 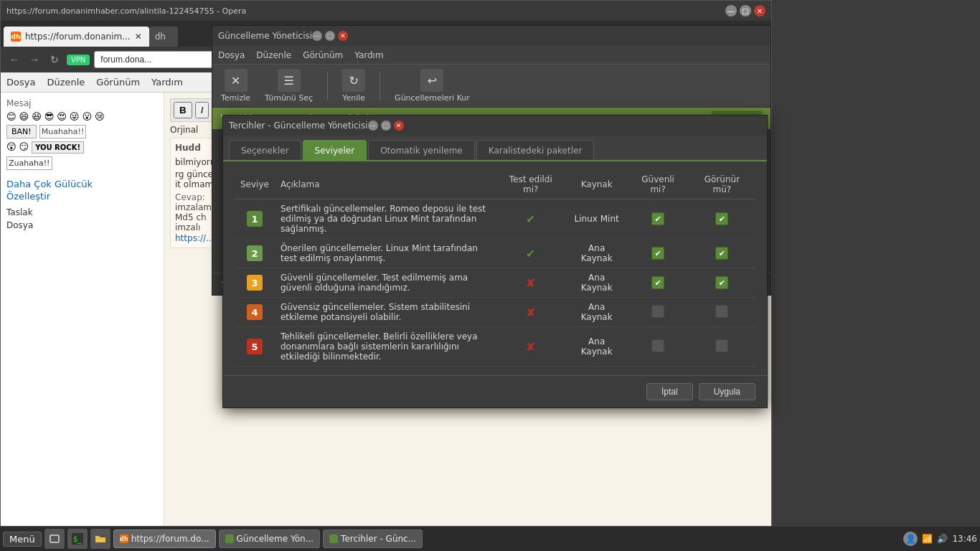 What do you see at coordinates (323, 55) in the screenshot?
I see `menu-gorunum: Görünüm` at bounding box center [323, 55].